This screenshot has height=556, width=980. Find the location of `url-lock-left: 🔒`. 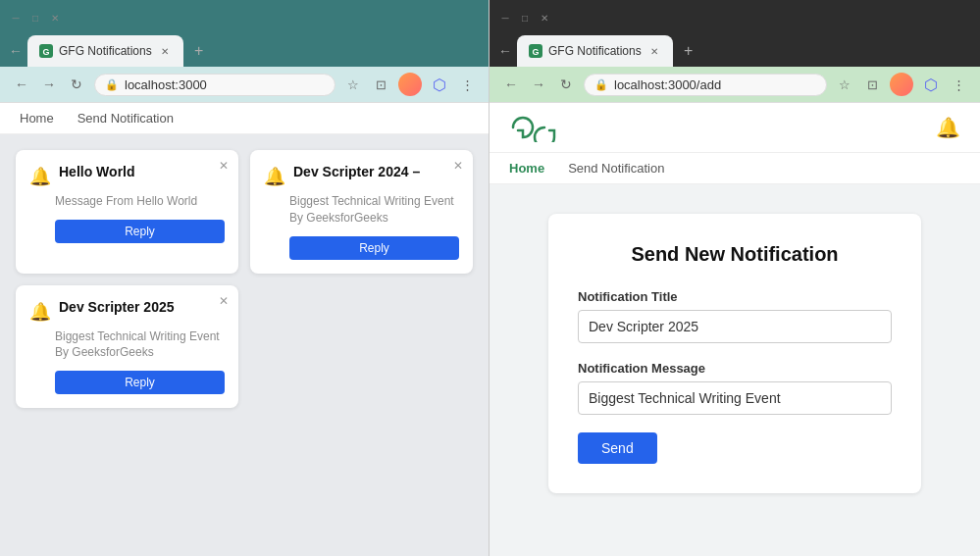

url-lock-left: 🔒 is located at coordinates (112, 84).